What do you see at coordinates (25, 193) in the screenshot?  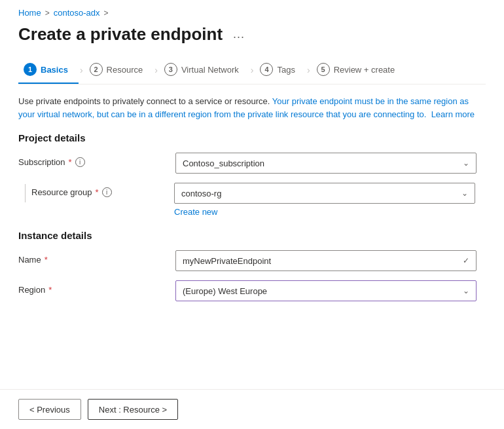 I see `rg-indent-line` at bounding box center [25, 193].